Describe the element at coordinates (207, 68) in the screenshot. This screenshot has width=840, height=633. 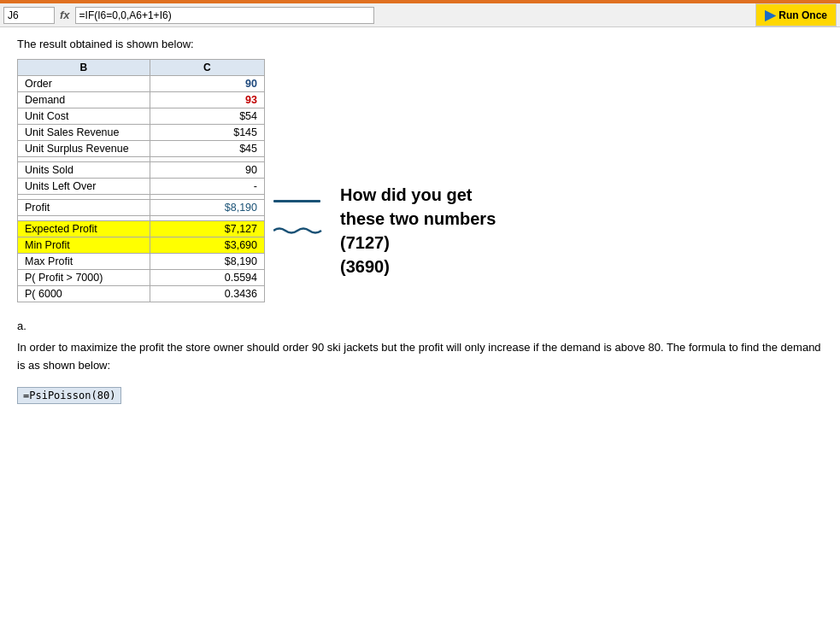
I see `col-c-header: C` at that location.